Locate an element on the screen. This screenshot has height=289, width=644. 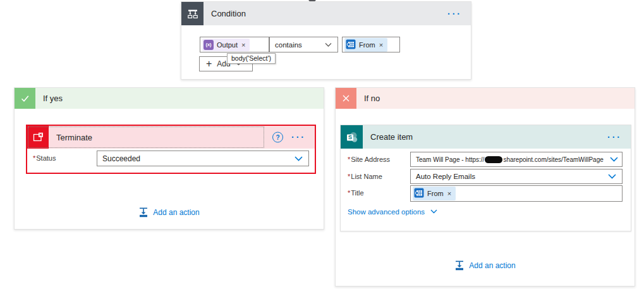
fx-icon: (x) is located at coordinates (209, 45).